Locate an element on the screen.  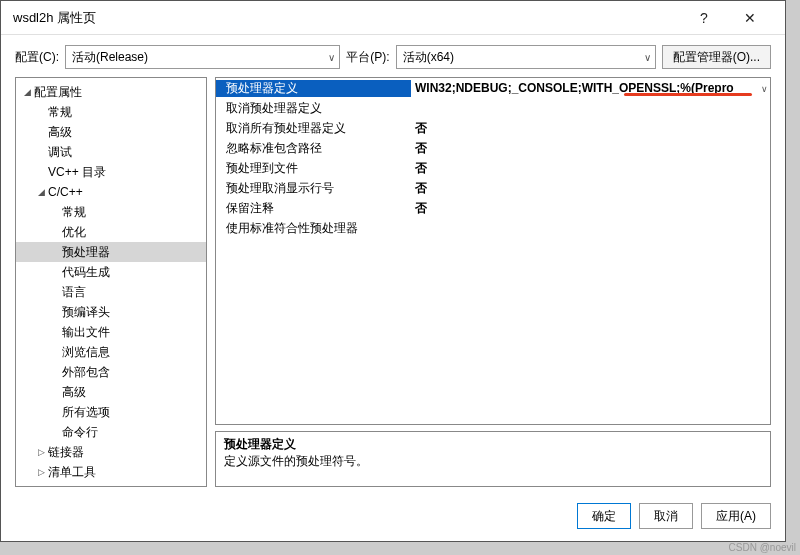
tree-label: 输出文件 is located at coordinates (86, 332).